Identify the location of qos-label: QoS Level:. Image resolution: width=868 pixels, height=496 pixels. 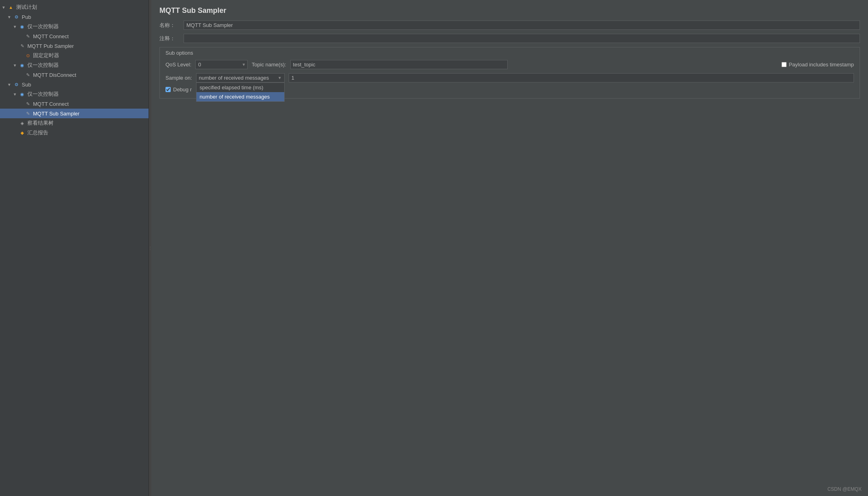
(178, 64).